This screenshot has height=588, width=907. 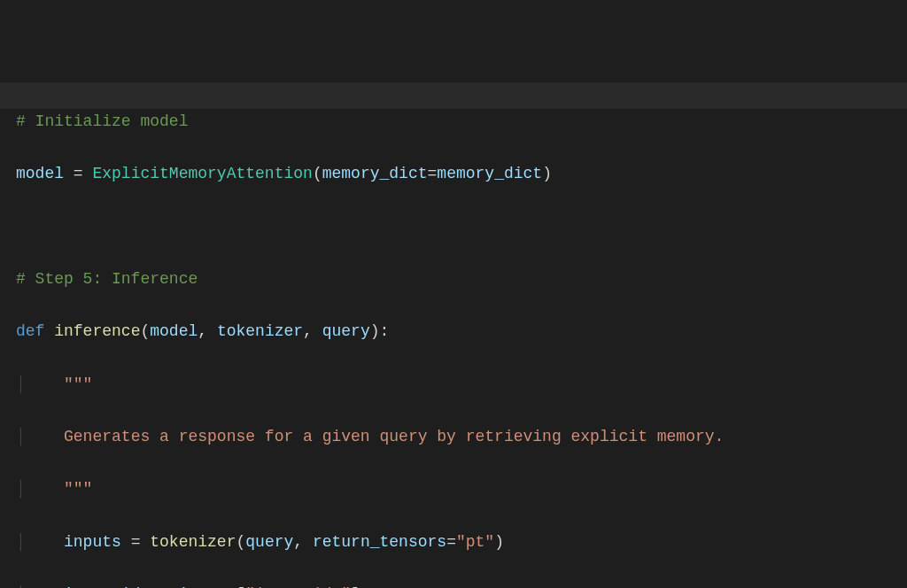 I want to click on docstring: Generates a response for a given query b…, so click(x=376, y=437).